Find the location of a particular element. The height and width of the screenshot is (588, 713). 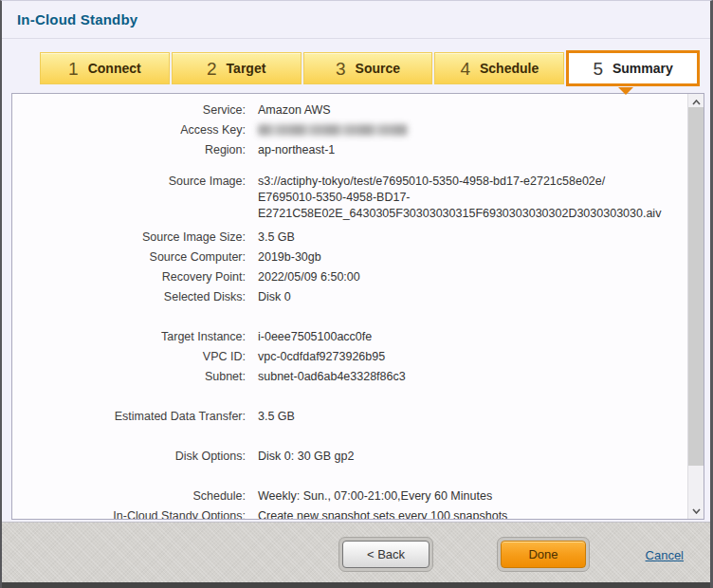

row-estimated-transfer: Estimated Data Transfer: 3.5 GB is located at coordinates (349, 417).